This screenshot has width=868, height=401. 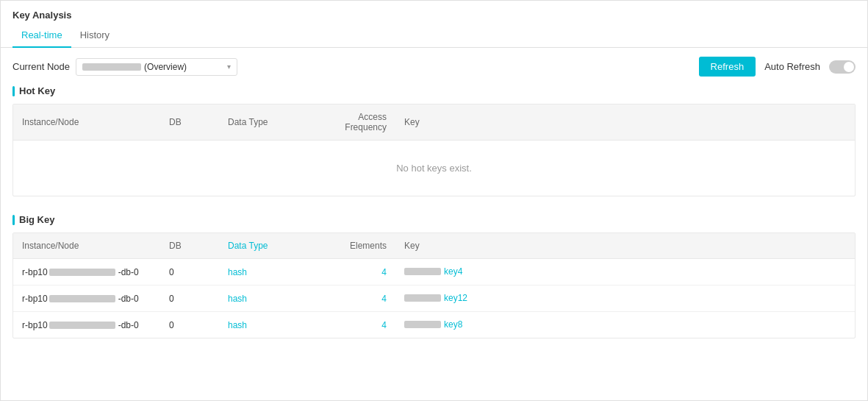 What do you see at coordinates (87, 299) in the screenshot?
I see `big-key-instance-1: r-bp10-db-0` at bounding box center [87, 299].